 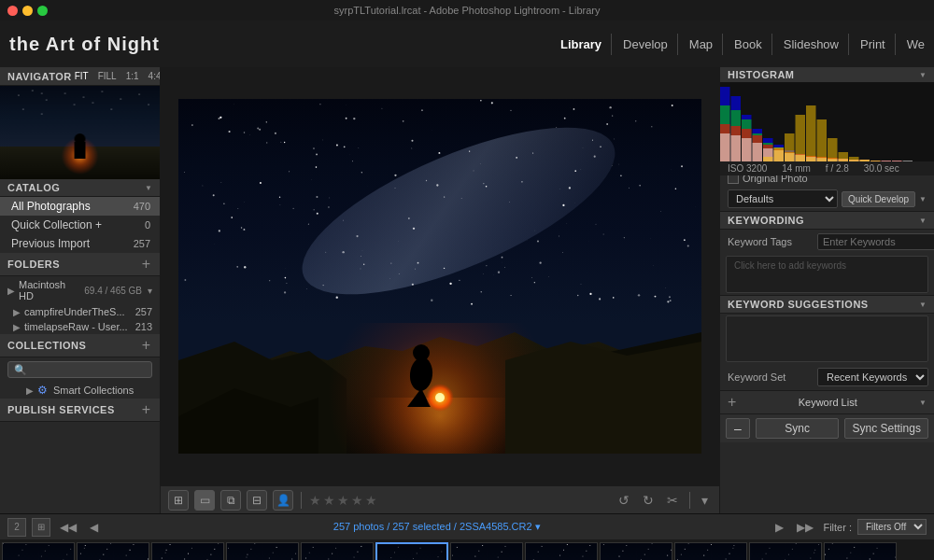 I want to click on preset-select: Defaults, so click(x=783, y=199).